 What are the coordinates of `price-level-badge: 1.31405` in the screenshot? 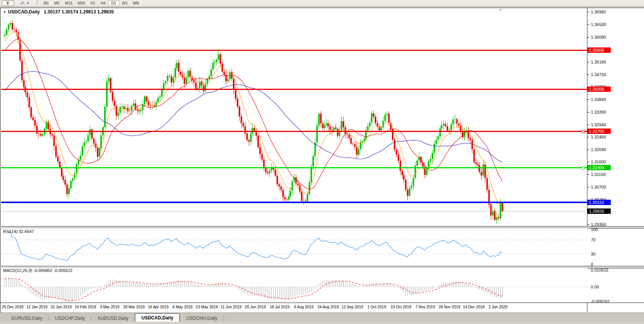 It's located at (599, 168).